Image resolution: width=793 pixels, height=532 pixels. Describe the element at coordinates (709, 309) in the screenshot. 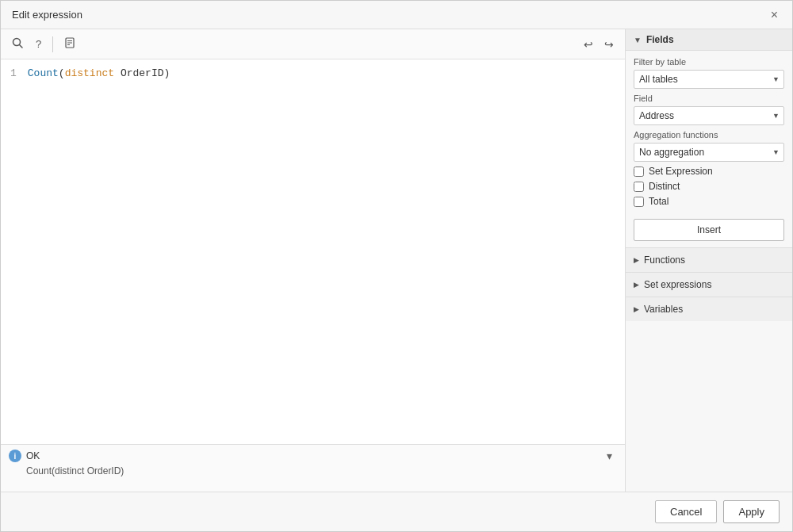

I see `variables-header: ▶ Variables` at that location.